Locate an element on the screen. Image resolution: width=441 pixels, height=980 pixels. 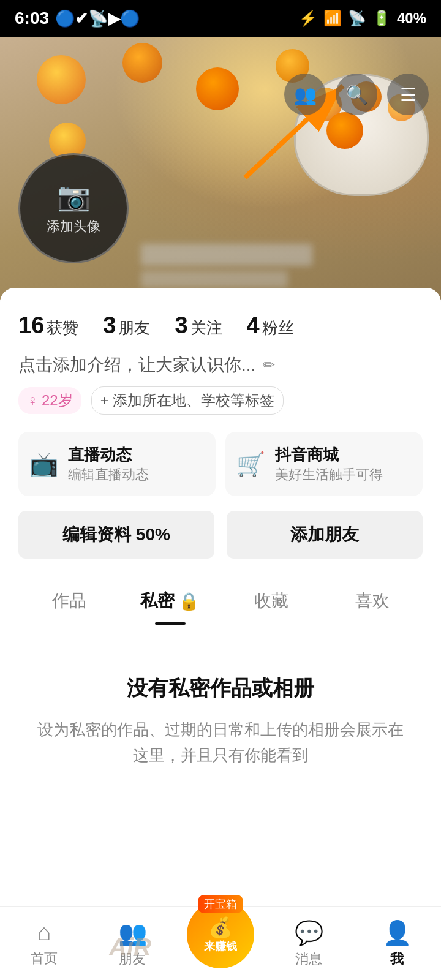
friends-label: 朋友 is located at coordinates (134, 328).